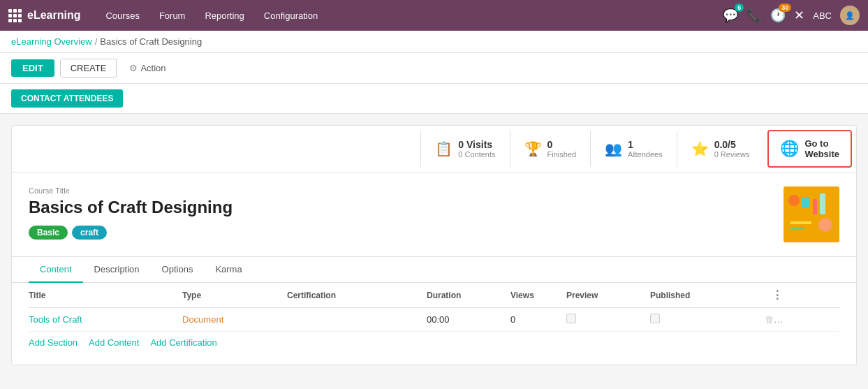  What do you see at coordinates (147, 68) in the screenshot?
I see `action-button: ⚙ Action` at bounding box center [147, 68].